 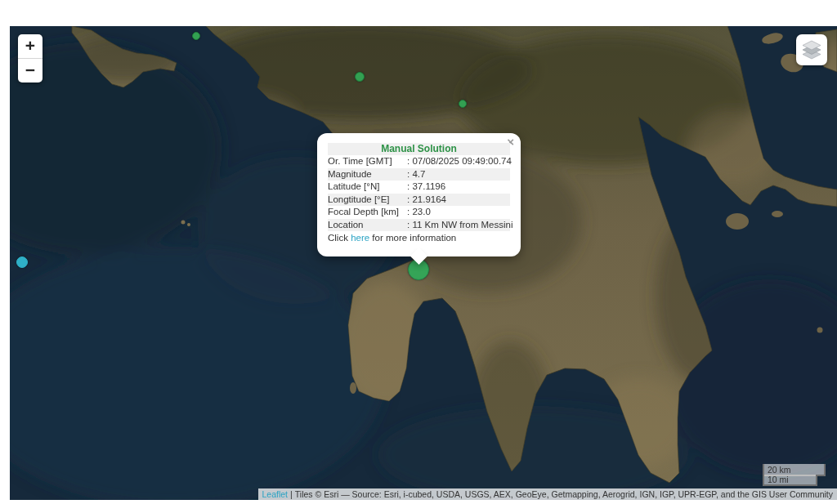 What do you see at coordinates (418, 187) in the screenshot?
I see `popup-row: Latitude [°N] : 37.1196` at bounding box center [418, 187].